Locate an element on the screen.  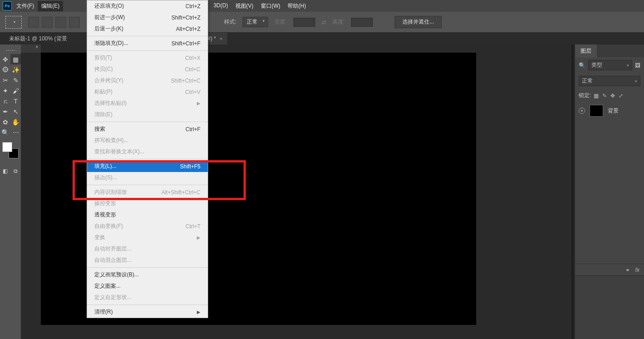
selection-new-button is located at coordinates (34, 22).